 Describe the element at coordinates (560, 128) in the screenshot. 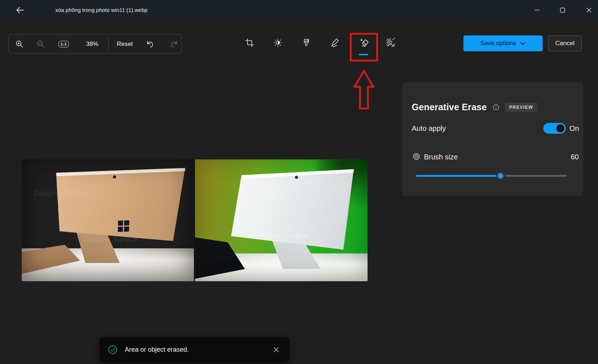

I see `toggle-knob` at that location.